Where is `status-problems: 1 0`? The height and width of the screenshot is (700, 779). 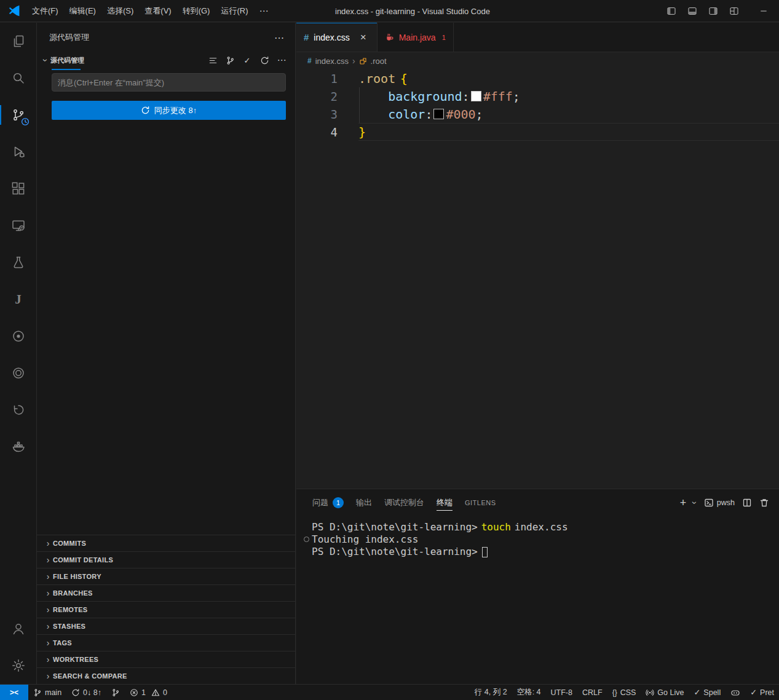 status-problems: 1 0 is located at coordinates (149, 692).